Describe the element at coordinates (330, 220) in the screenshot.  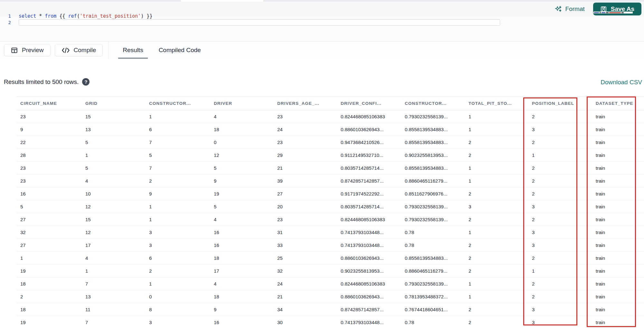
I see `table-row: 271514230.8244680851063830.7930232558139…` at that location.